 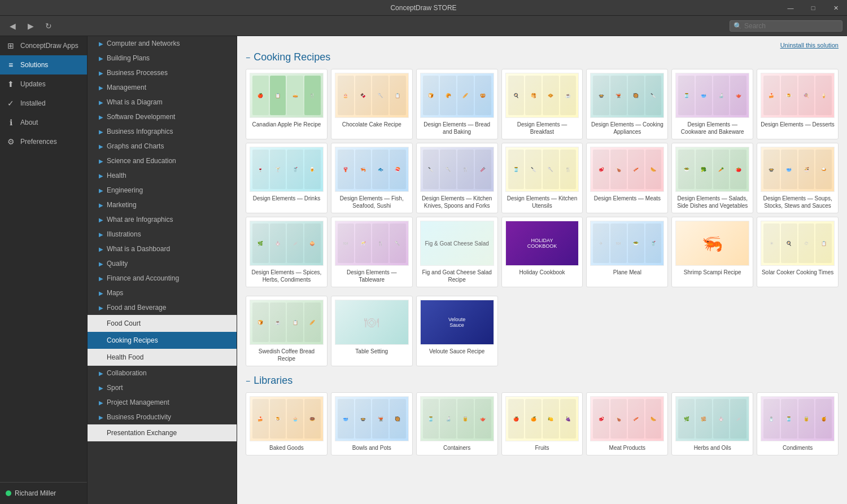 I want to click on grid-item-salads: 🥗🥦 🥕🍅 Design Elements — Salads, Side Dis…, so click(x=713, y=178).